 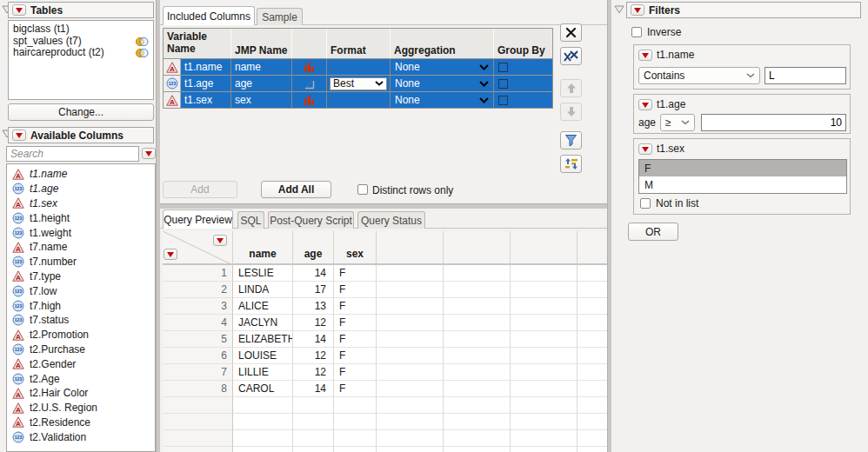 I want to click on column-header: age, so click(x=313, y=249).